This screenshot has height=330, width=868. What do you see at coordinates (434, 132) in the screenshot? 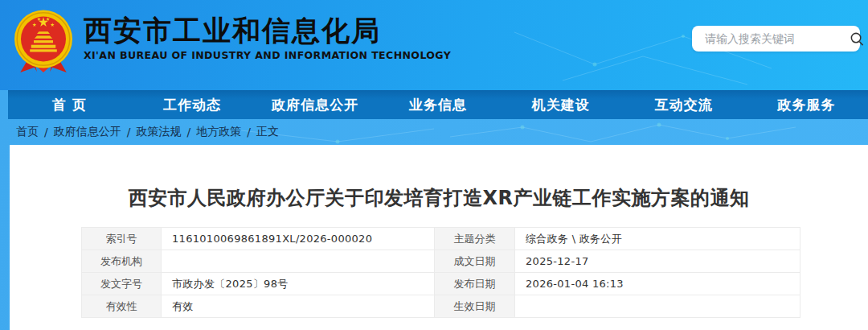
I see `breadcrumb: 首页 / 政府信息公开 / 政策法规 / 地方政策 / 正文` at bounding box center [434, 132].